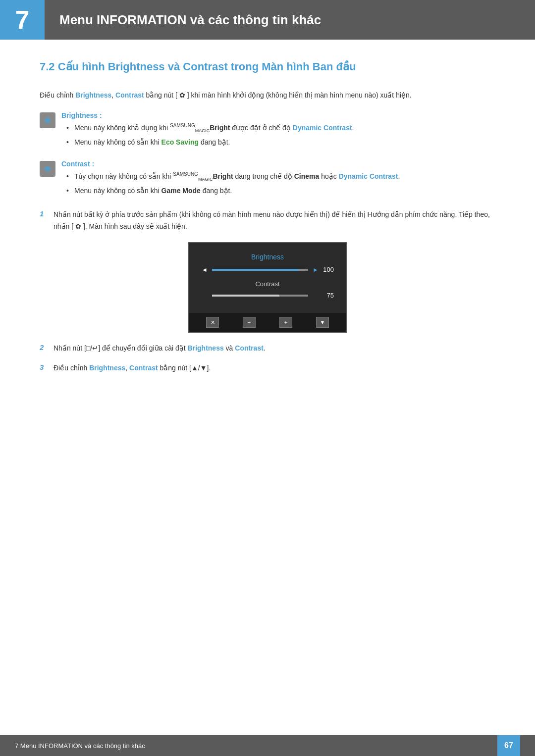 Image resolution: width=535 pixels, height=756 pixels. I want to click on intro-paragraph: Điều chỉnh Brightness, Contrast bằng nút…, so click(268, 96).